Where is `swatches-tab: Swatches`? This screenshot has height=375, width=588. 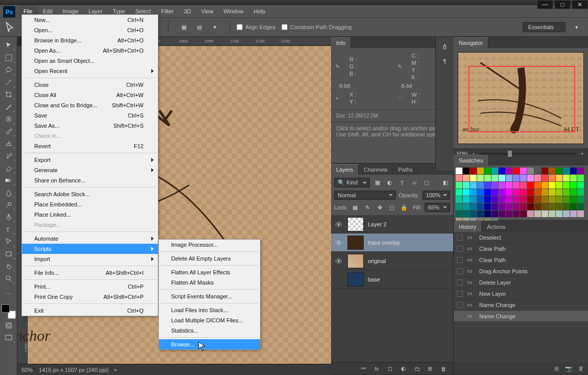 swatches-tab: Swatches is located at coordinates (471, 160).